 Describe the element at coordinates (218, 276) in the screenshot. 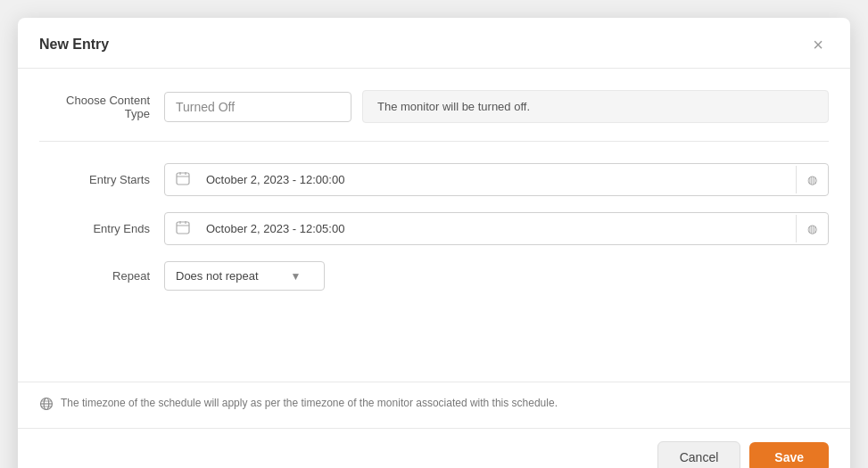

I see `repeat-value: Does not repeat` at that location.